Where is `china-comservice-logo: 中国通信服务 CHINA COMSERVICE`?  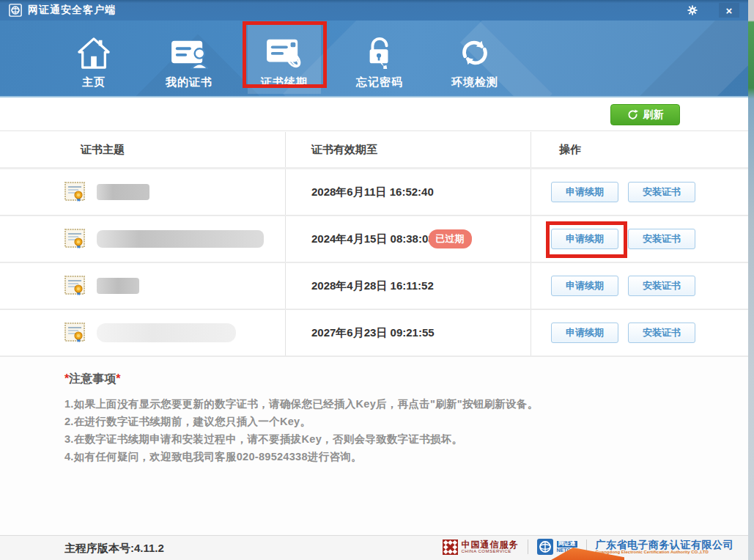
china-comservice-logo: 中国通信服务 CHINA COMSERVICE is located at coordinates (481, 547).